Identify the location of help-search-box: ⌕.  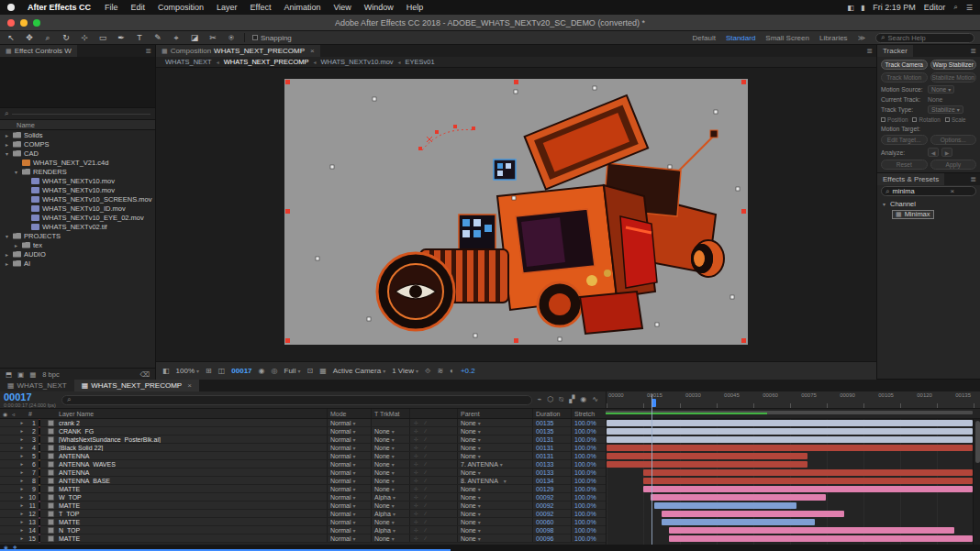
(925, 39).